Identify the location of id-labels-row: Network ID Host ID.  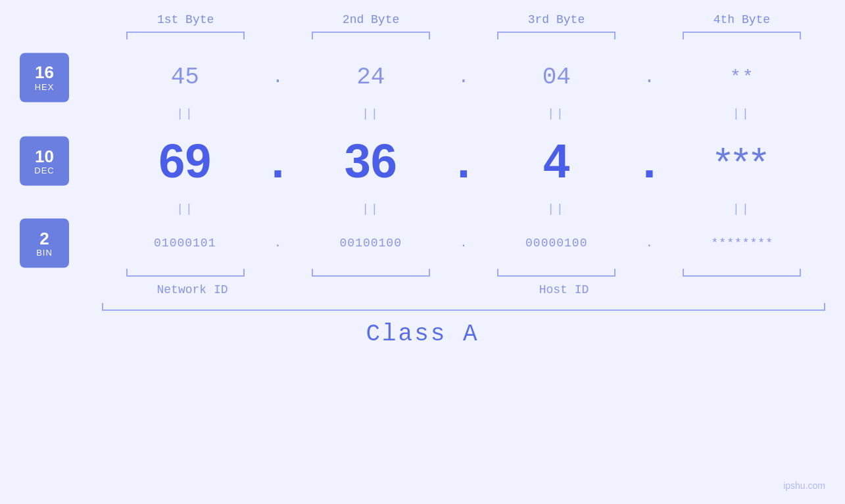
(422, 290).